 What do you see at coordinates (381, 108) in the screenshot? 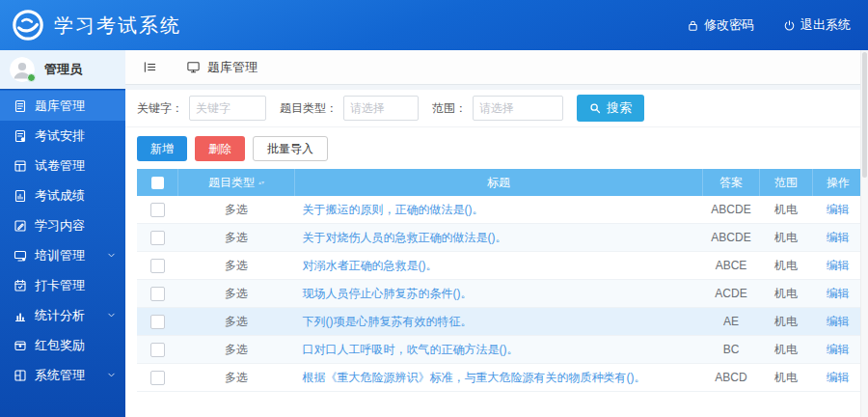
I see `question-type-select` at bounding box center [381, 108].